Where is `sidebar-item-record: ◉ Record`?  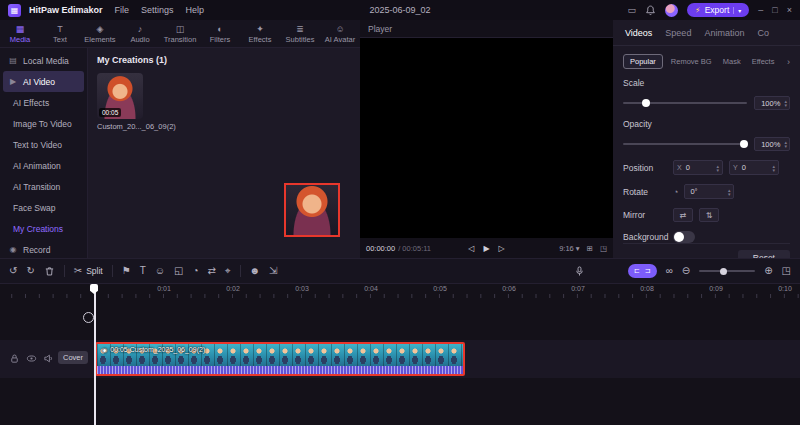 sidebar-item-record: ◉ Record is located at coordinates (44, 250).